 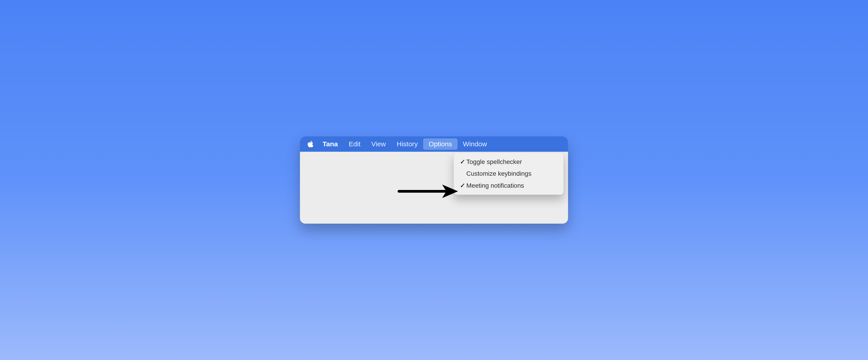 I want to click on dropdown-item-toggle-spellchecker: ✓ Toggle spellchecker, so click(x=509, y=162).